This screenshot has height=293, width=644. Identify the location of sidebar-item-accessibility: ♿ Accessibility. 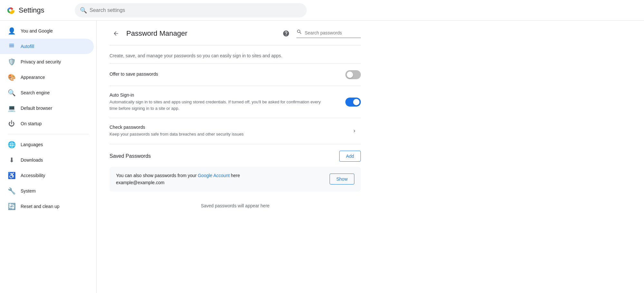
(47, 175).